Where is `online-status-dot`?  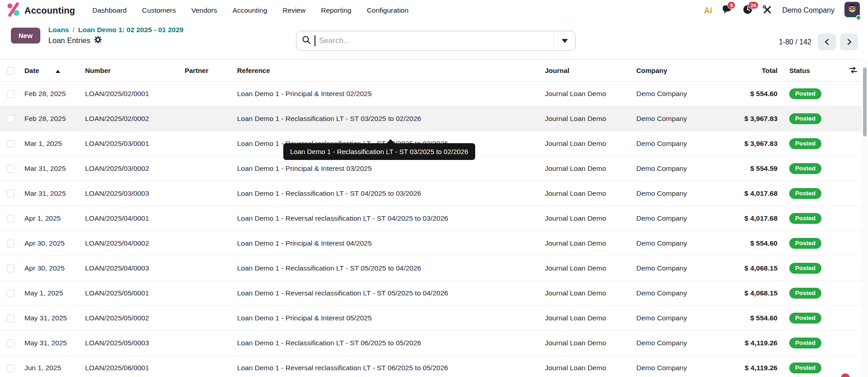
online-status-dot is located at coordinates (858, 18).